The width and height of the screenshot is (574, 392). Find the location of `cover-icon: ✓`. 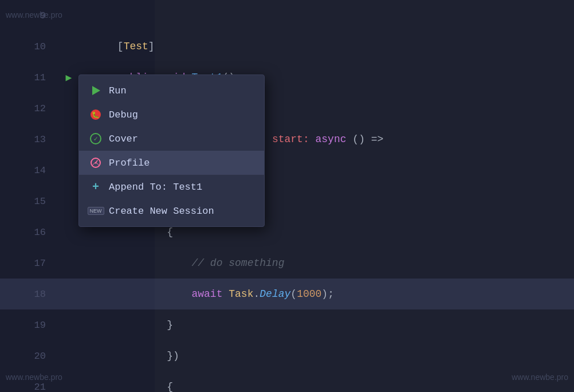

cover-icon: ✓ is located at coordinates (96, 139).